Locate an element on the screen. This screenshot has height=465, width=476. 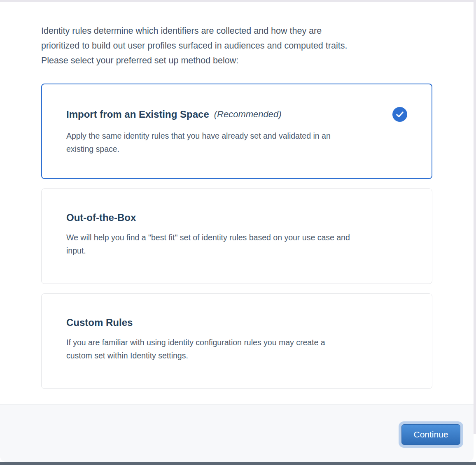
card-description: Apply the same identity rules that you h… is located at coordinates (237, 142).